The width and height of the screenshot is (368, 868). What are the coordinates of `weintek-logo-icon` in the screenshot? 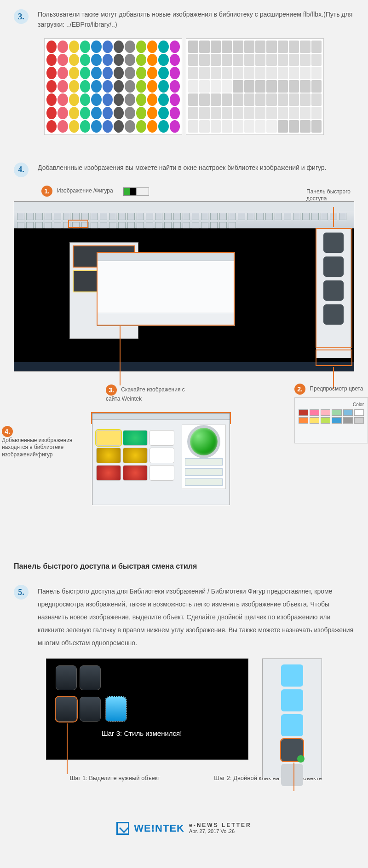 It's located at (123, 828).